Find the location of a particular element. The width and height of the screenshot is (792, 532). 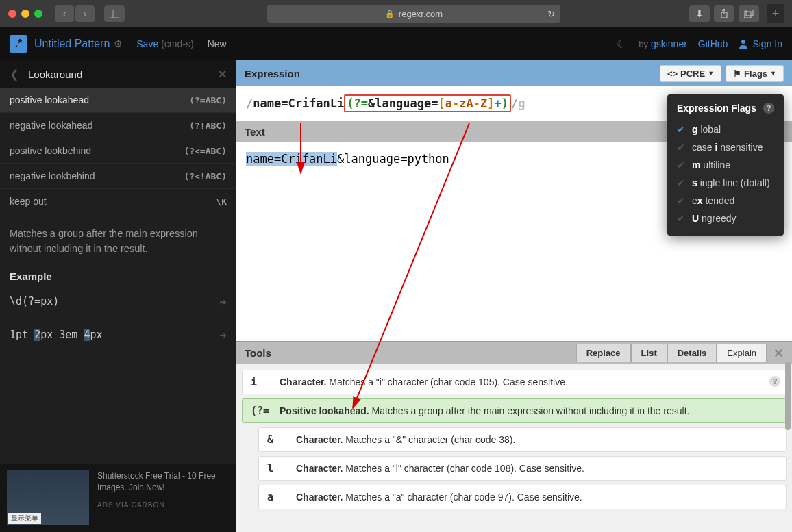

example-text-row: 1pt 2px 3em 4px ➔ is located at coordinates (118, 335).